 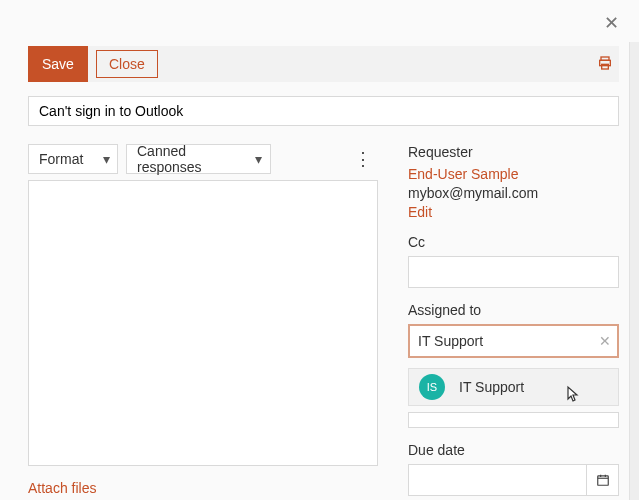 I want to click on assigned-to-input: IT Support ✕, so click(x=514, y=341).